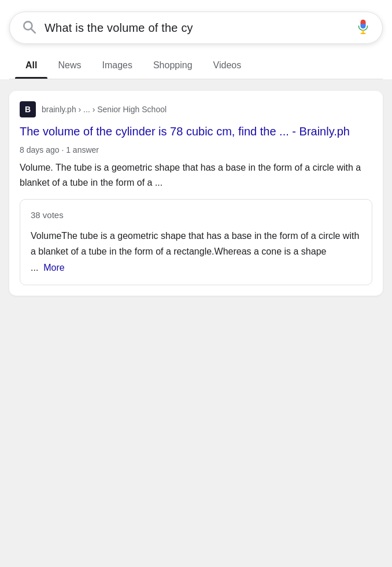 The width and height of the screenshot is (392, 567). I want to click on search-query: What is the volume of the cy, so click(197, 28).